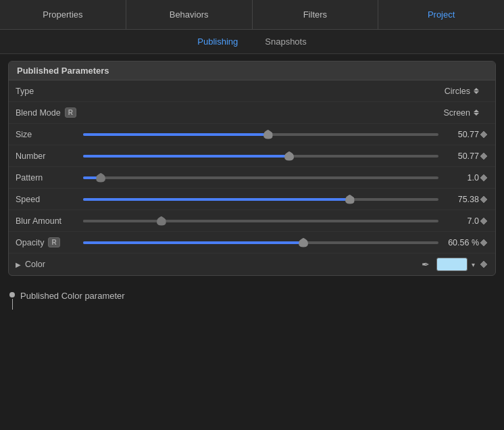 The height and width of the screenshot is (430, 504). I want to click on number-slider, so click(261, 156).